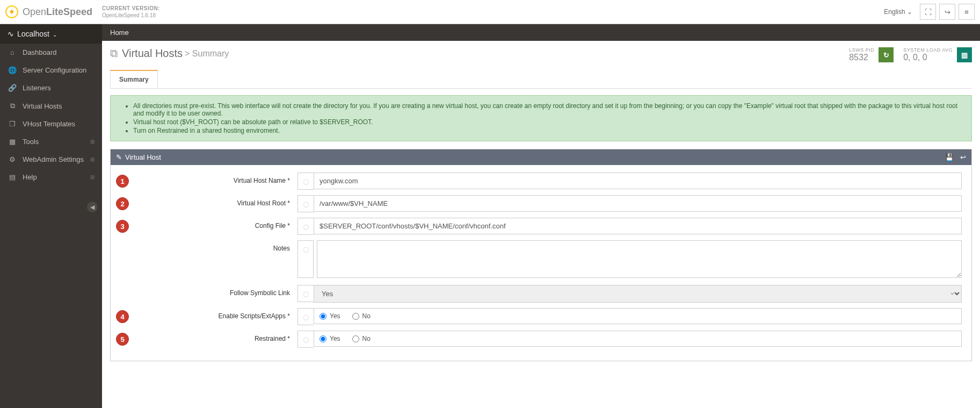  I want to click on sidebar-collapse-button: ◀, so click(92, 207).